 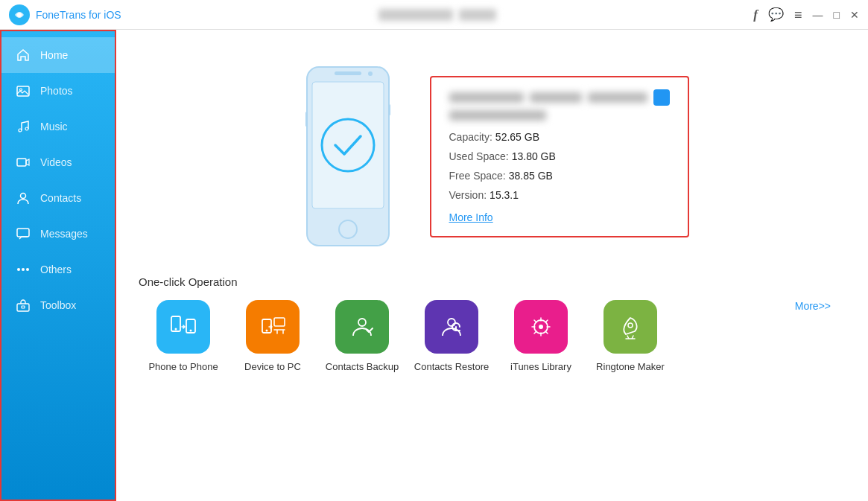 What do you see at coordinates (273, 336) in the screenshot?
I see `one-click-device-to-pc: Device to PC` at bounding box center [273, 336].